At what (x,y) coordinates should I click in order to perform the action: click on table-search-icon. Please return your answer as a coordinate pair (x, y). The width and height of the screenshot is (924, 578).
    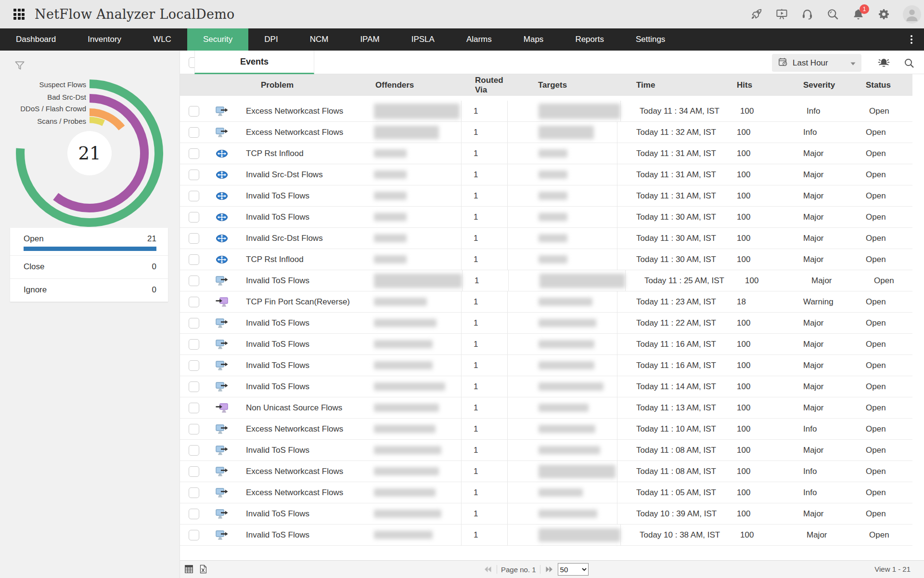
    Looking at the image, I should click on (909, 64).